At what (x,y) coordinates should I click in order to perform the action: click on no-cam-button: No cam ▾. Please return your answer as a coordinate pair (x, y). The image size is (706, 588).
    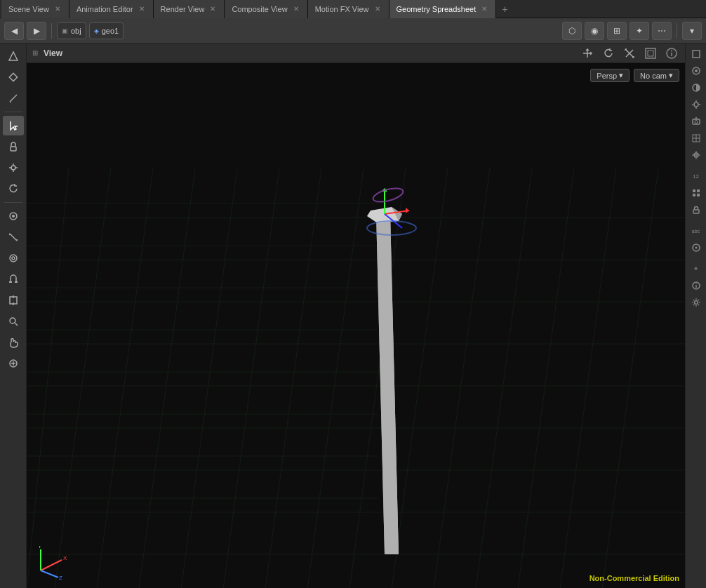
    Looking at the image, I should click on (657, 76).